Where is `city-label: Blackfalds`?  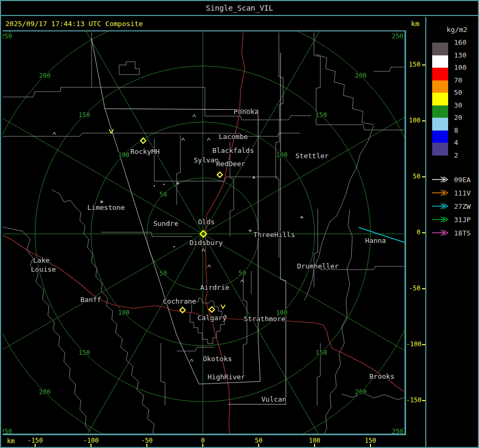
city-label: Blackfalds is located at coordinates (233, 150).